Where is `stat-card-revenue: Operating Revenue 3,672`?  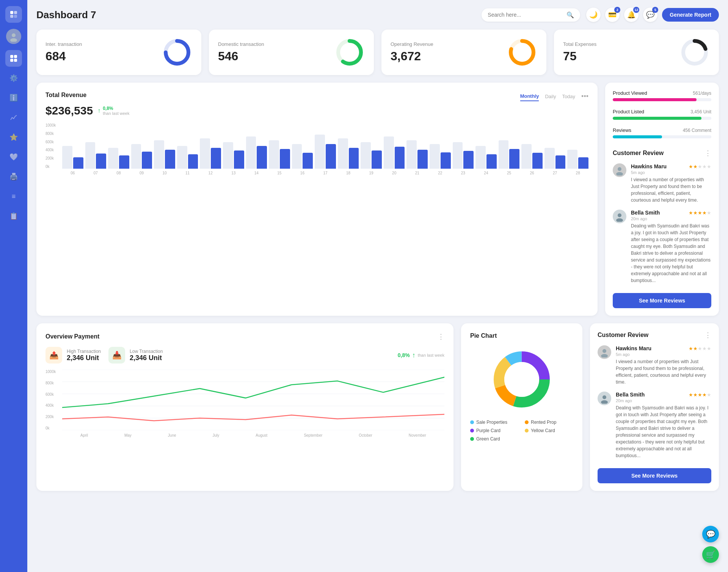 stat-card-revenue: Operating Revenue 3,672 is located at coordinates (464, 52).